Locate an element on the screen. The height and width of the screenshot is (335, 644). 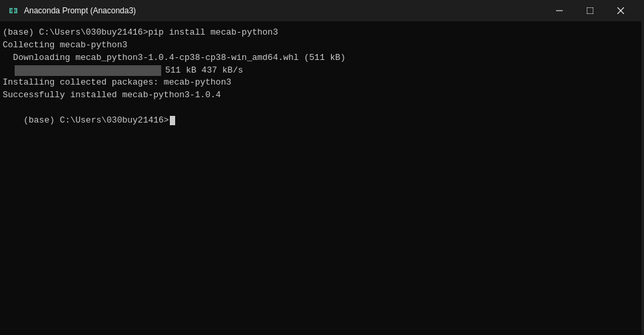
download-progress-bar is located at coordinates (88, 71).